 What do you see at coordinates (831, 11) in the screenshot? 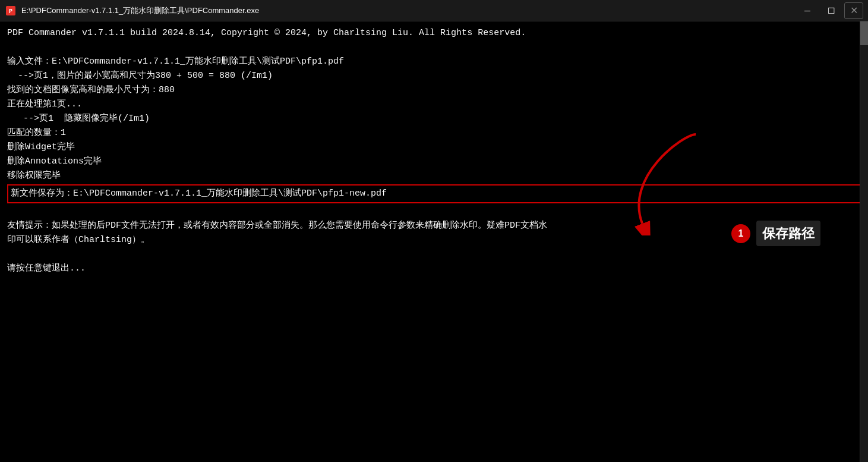
I see `maximize-button: ☐` at bounding box center [831, 11].